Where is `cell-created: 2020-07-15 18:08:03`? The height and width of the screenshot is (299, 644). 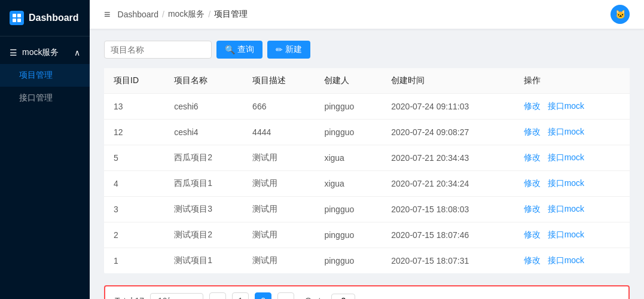
cell-created: 2020-07-15 18:08:03 is located at coordinates (447, 209).